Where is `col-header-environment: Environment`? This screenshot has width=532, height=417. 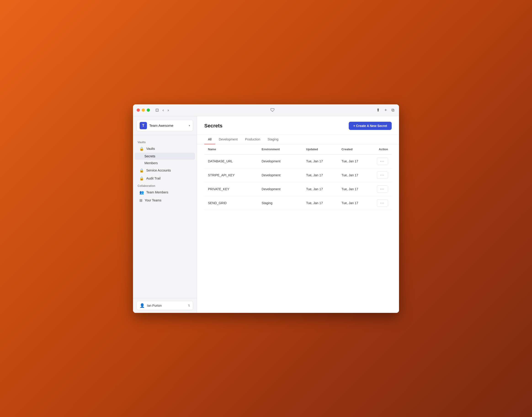 col-header-environment: Environment is located at coordinates (280, 149).